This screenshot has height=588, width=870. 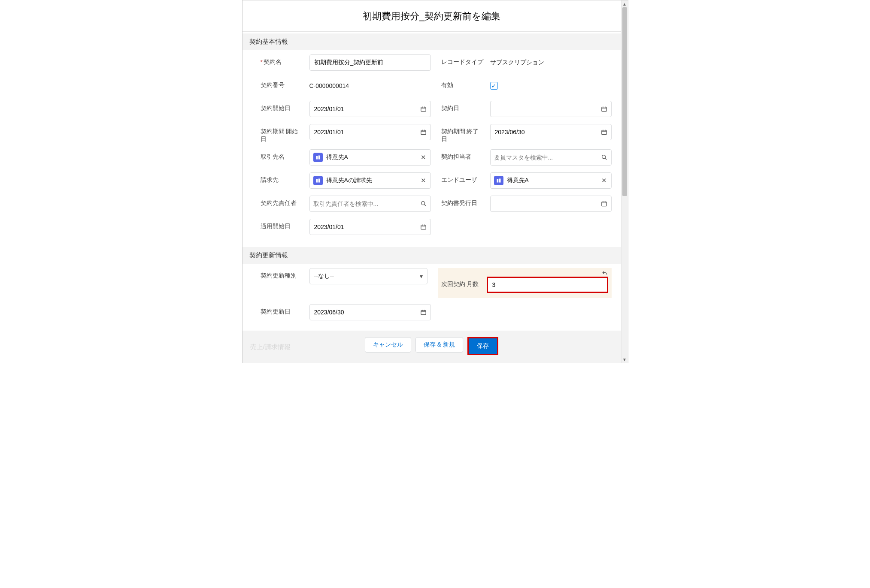 What do you see at coordinates (370, 63) in the screenshot?
I see `contract-name-input` at bounding box center [370, 63].